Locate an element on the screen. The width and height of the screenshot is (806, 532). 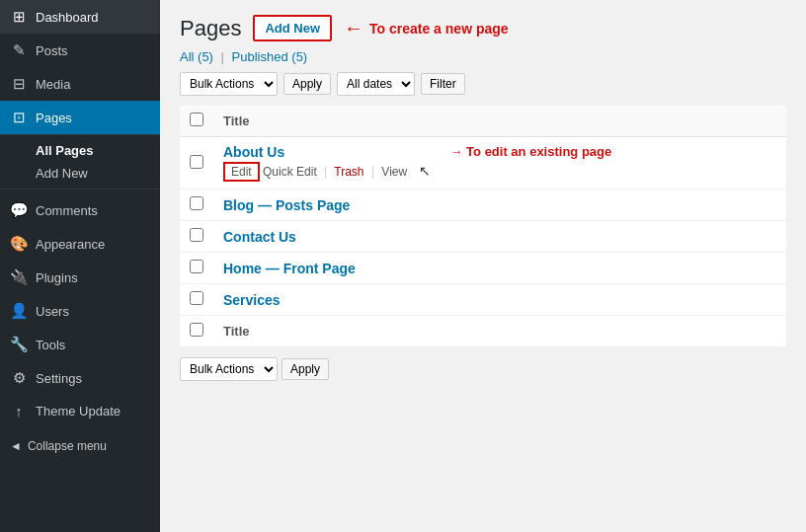
annotation-text: To create a new page is located at coordinates (439, 29).